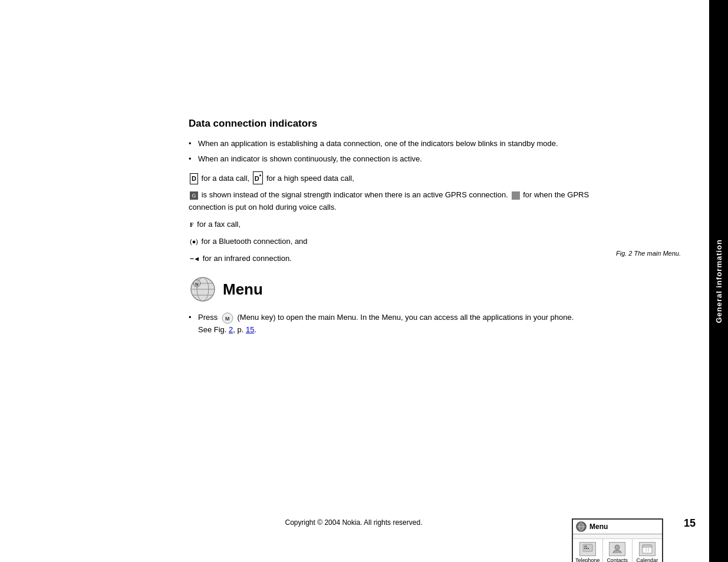 This screenshot has width=728, height=562. I want to click on phone-screenshot-container: Menu Telephone, so click(648, 252).